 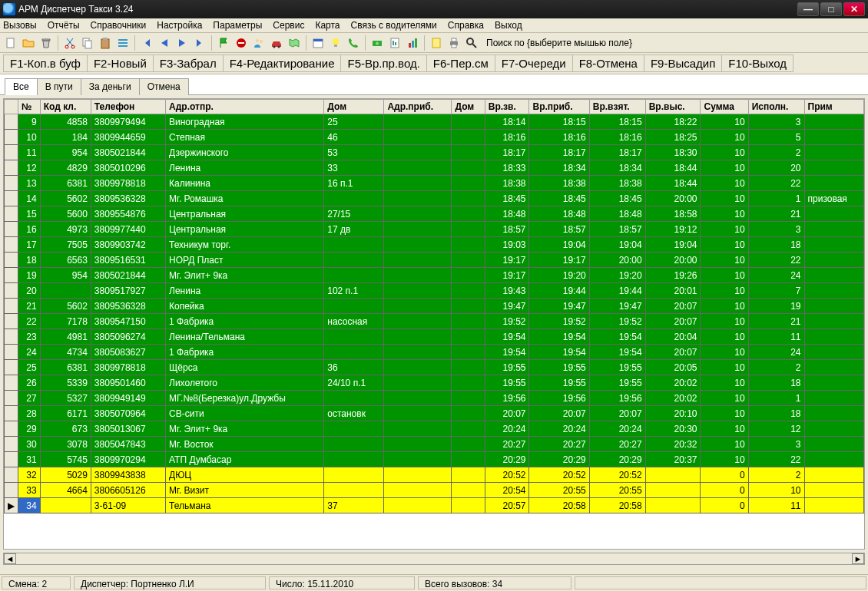 I want to click on cut-icon, so click(x=70, y=43).